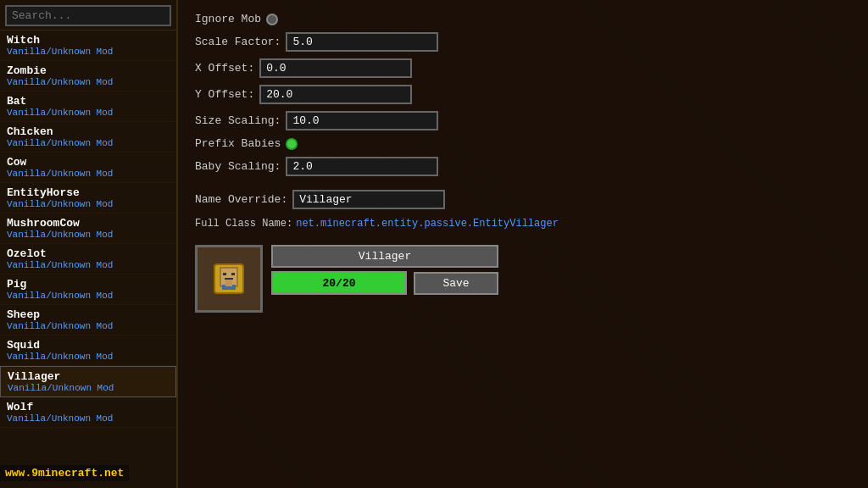 This screenshot has width=868, height=488. I want to click on name-override-row: Name Override:, so click(523, 200).